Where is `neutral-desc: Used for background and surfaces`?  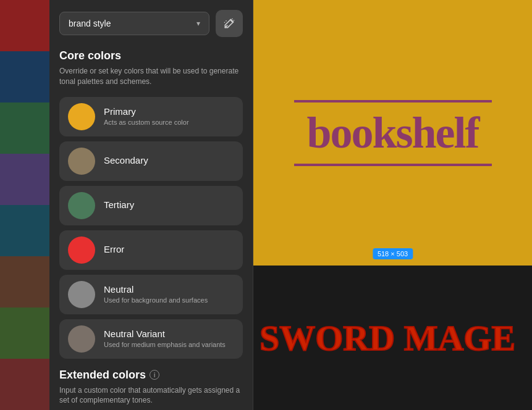 neutral-desc: Used for background and surfaces is located at coordinates (169, 300).